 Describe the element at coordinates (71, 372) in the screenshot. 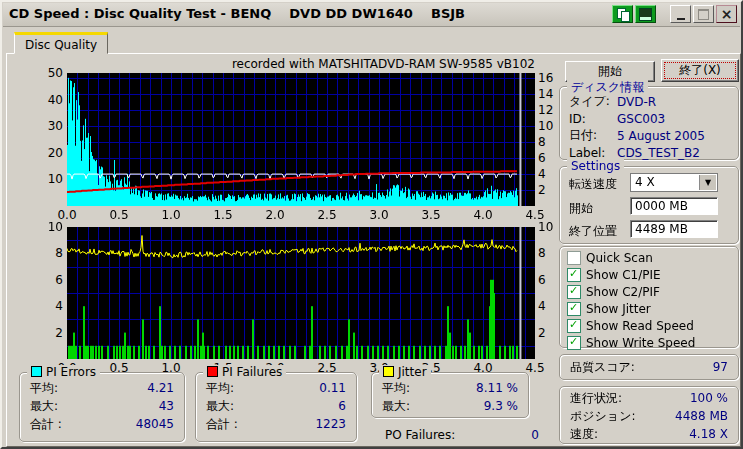

I see `stat-box-title-text: PI Errors` at that location.